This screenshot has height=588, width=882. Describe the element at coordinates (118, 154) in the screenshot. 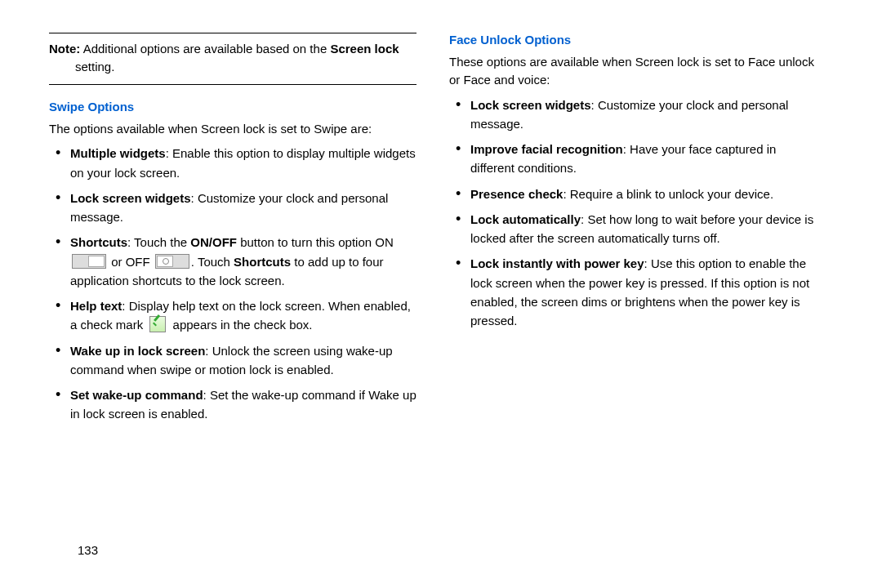

I see `item-title: Multiple widgets` at that location.